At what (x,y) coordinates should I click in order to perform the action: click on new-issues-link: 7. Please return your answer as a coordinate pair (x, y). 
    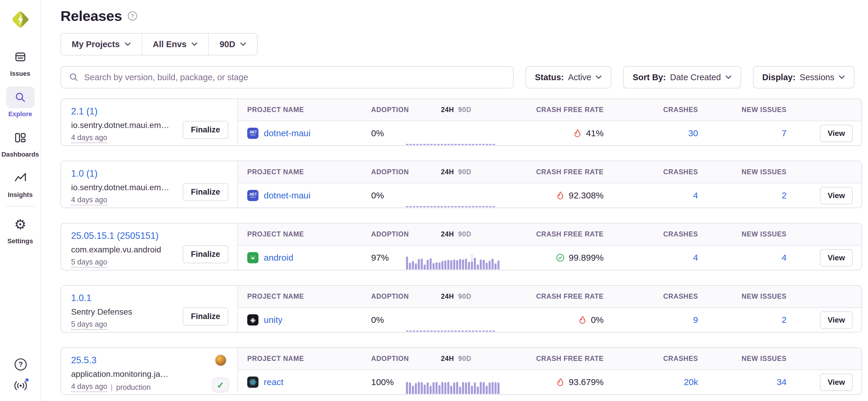
    Looking at the image, I should click on (784, 133).